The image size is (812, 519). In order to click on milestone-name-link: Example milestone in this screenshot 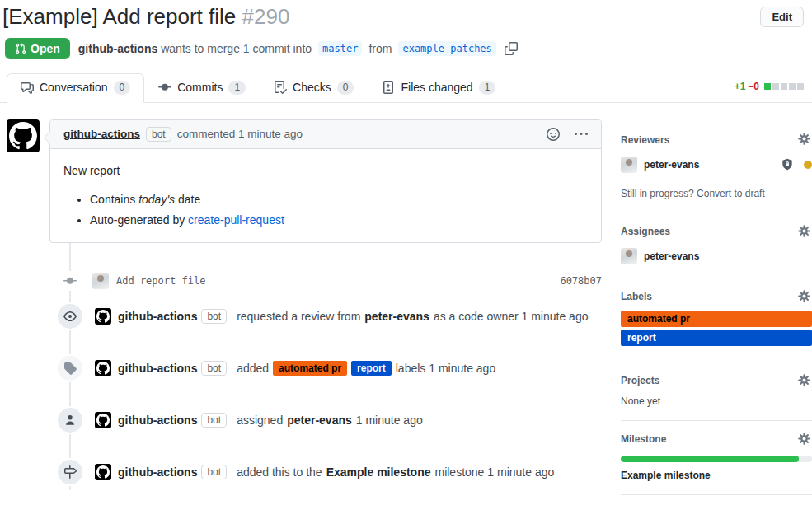, I will do `click(716, 475)`.